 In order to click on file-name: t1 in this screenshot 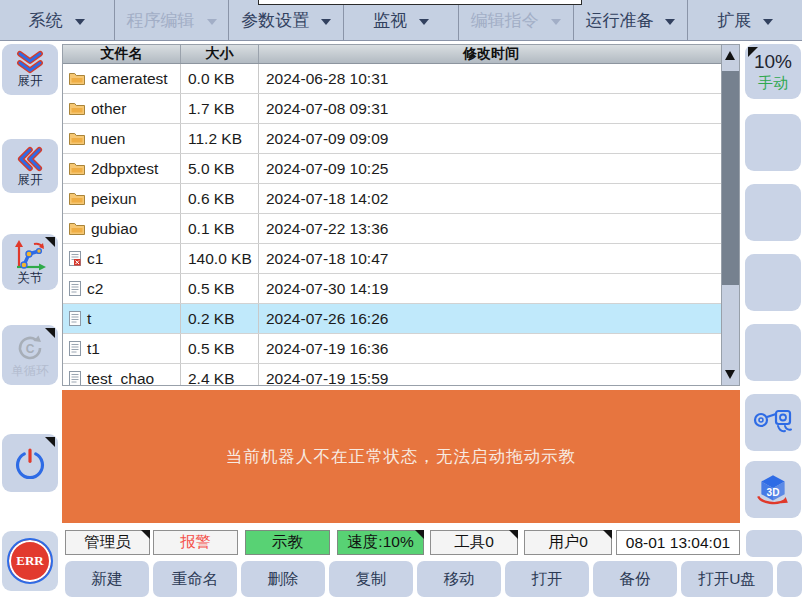, I will do `click(94, 349)`.